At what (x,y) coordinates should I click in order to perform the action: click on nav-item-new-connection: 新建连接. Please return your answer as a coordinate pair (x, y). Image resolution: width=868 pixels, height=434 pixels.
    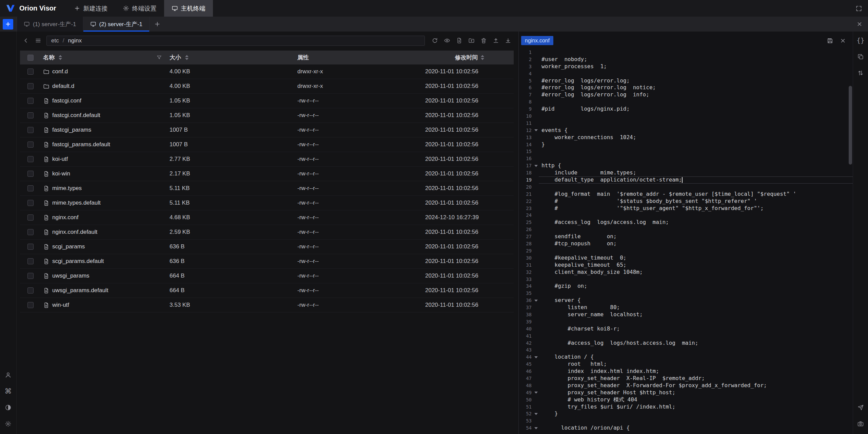
    Looking at the image, I should click on (91, 8).